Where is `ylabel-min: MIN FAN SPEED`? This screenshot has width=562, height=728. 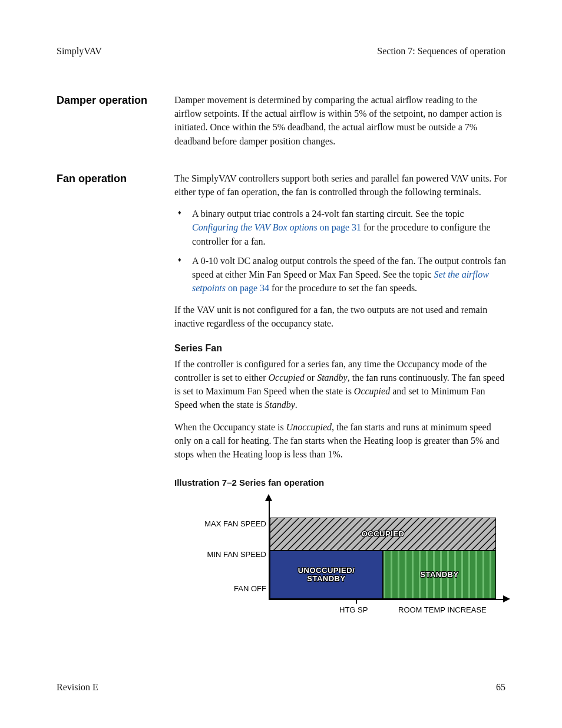 ylabel-min: MIN FAN SPEED is located at coordinates (225, 555).